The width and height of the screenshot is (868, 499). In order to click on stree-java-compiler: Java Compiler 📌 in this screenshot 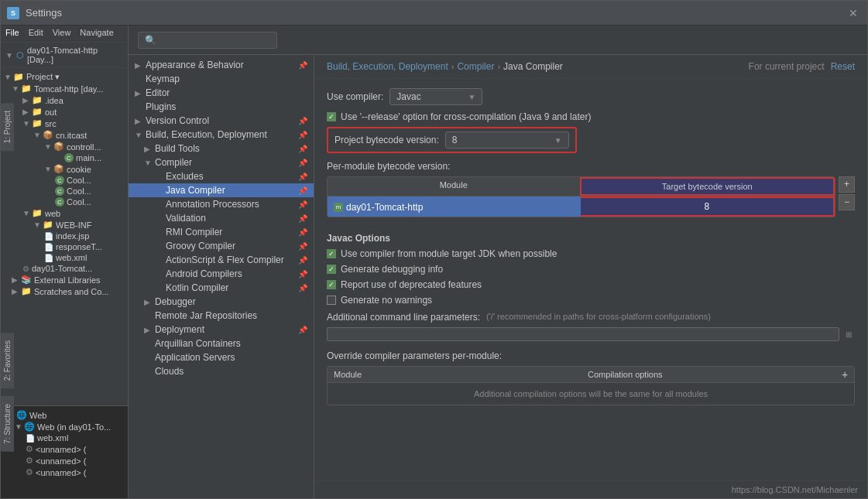, I will do `click(221, 190)`.